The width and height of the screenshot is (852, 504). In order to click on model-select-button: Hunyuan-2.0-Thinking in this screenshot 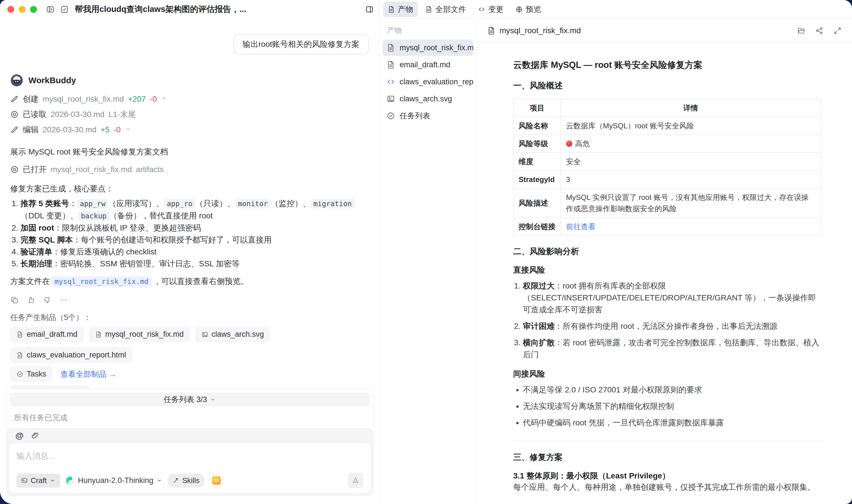, I will do `click(114, 480)`.